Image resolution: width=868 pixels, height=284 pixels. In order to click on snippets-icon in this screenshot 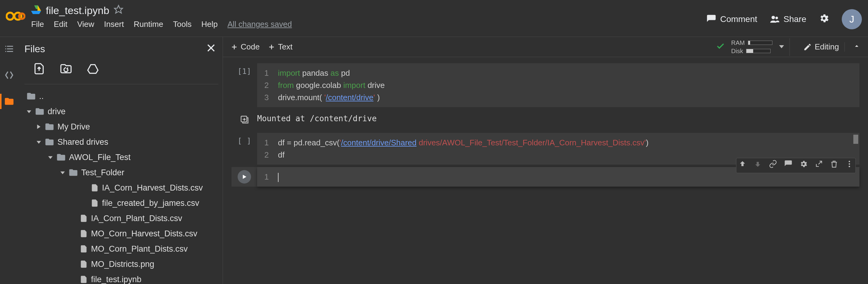, I will do `click(9, 76)`.